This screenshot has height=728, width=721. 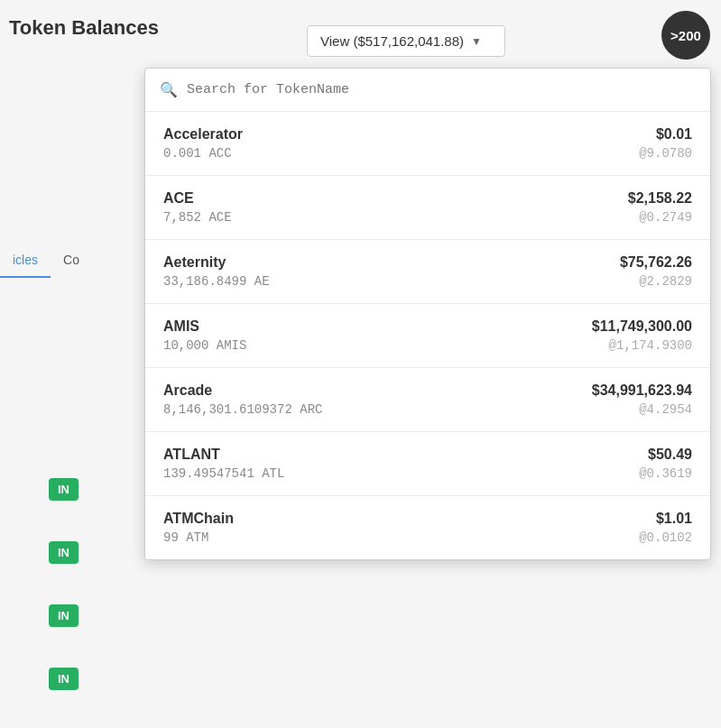 What do you see at coordinates (642, 400) in the screenshot?
I see `token-right-4: $34,991,623.94 @4.2954` at bounding box center [642, 400].